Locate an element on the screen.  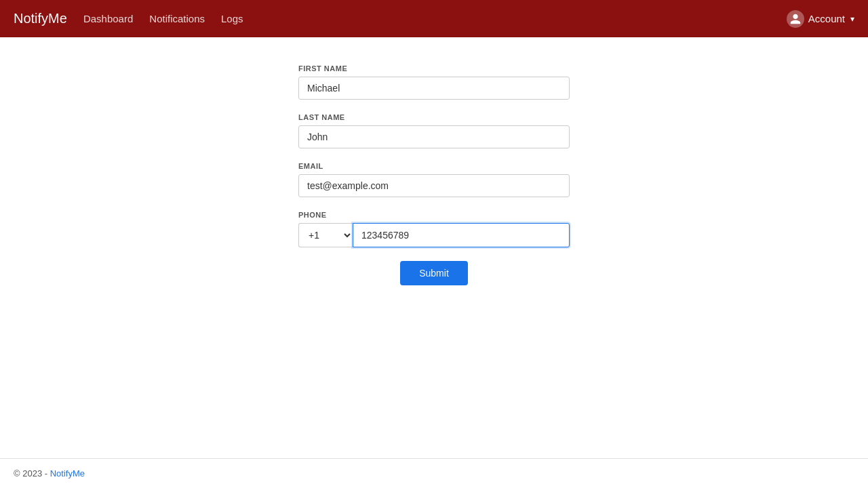
phone-group: PHONE +1 +44 +91 +61 +49 is located at coordinates (434, 229).